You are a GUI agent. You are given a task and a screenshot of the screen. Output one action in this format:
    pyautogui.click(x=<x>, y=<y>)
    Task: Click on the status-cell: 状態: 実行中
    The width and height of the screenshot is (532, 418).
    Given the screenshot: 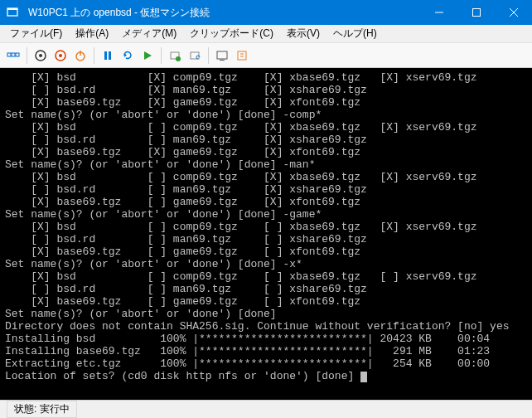 What is the action you would take?
    pyautogui.click(x=41, y=410)
    